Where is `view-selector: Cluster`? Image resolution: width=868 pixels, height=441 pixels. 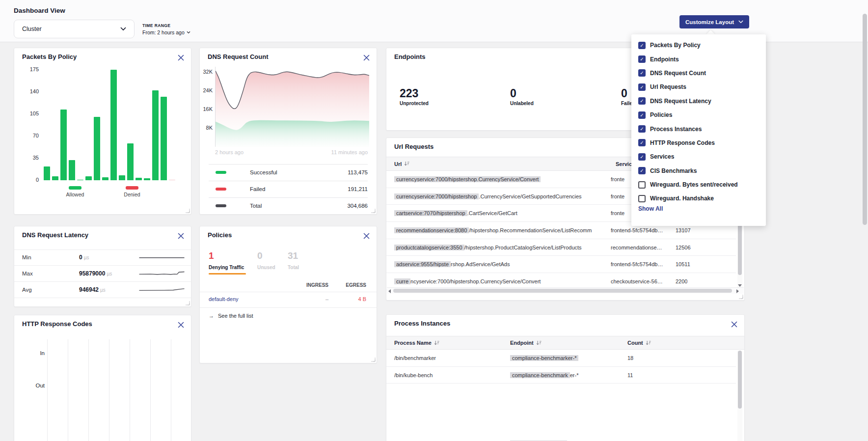
view-selector: Cluster is located at coordinates (74, 29).